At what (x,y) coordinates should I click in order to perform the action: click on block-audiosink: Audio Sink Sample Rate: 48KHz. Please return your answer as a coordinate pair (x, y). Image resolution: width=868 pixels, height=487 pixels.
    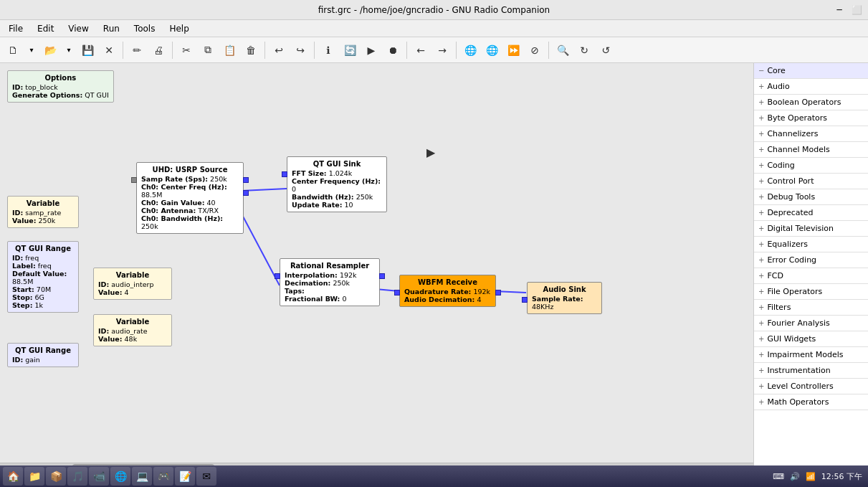
    Looking at the image, I should click on (565, 298).